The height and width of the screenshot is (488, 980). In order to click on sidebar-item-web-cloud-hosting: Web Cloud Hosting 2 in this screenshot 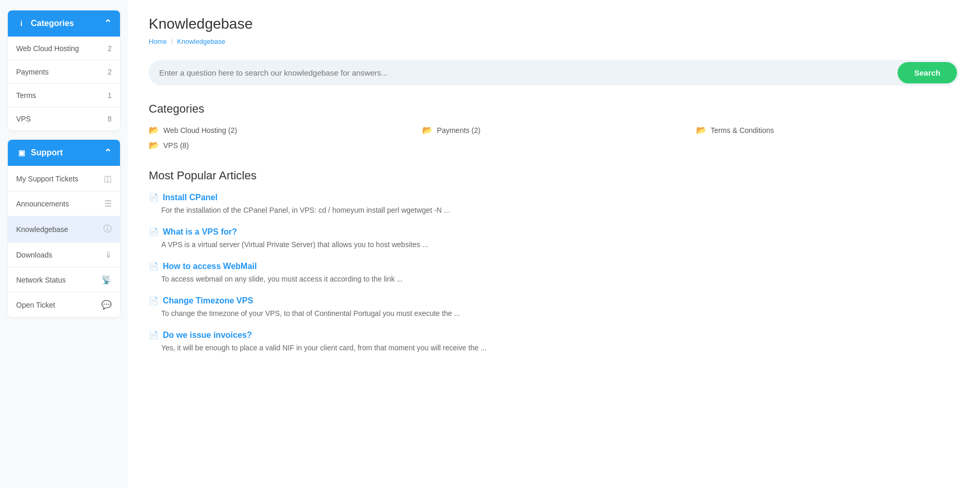, I will do `click(64, 48)`.